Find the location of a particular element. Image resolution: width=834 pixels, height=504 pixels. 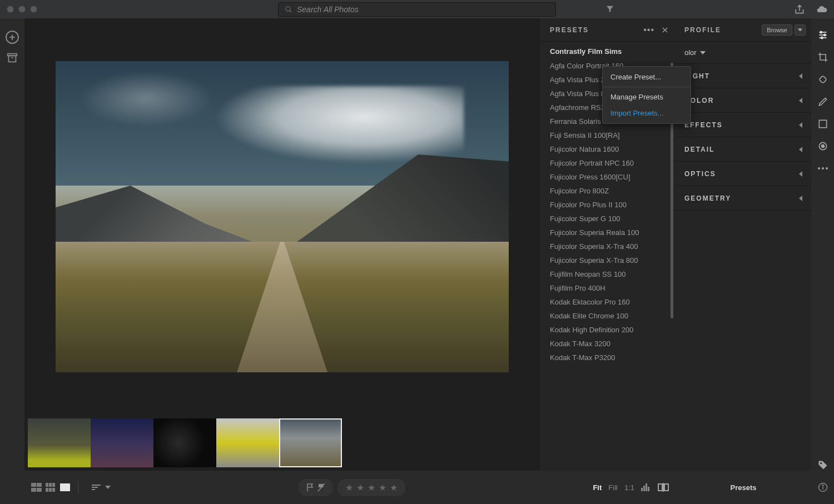

cloud-icon is located at coordinates (822, 9).